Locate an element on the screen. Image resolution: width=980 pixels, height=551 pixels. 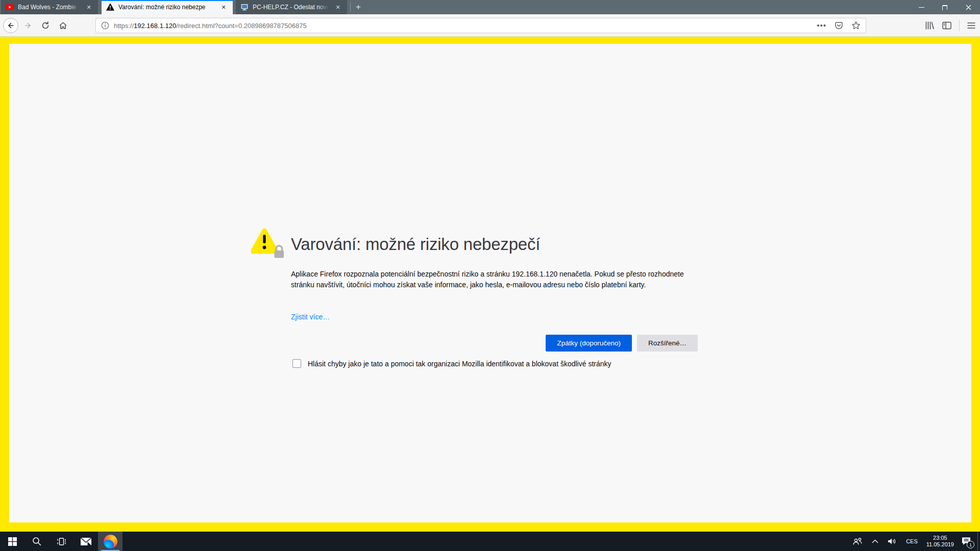
button-row: Zpátky (doporučeno) Rozšířené… is located at coordinates (494, 343).